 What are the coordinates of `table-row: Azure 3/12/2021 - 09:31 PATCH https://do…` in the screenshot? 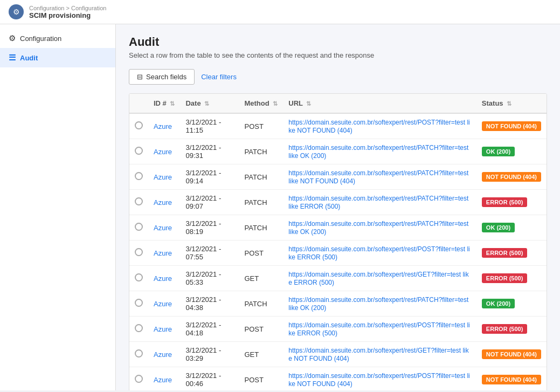 It's located at (338, 152).